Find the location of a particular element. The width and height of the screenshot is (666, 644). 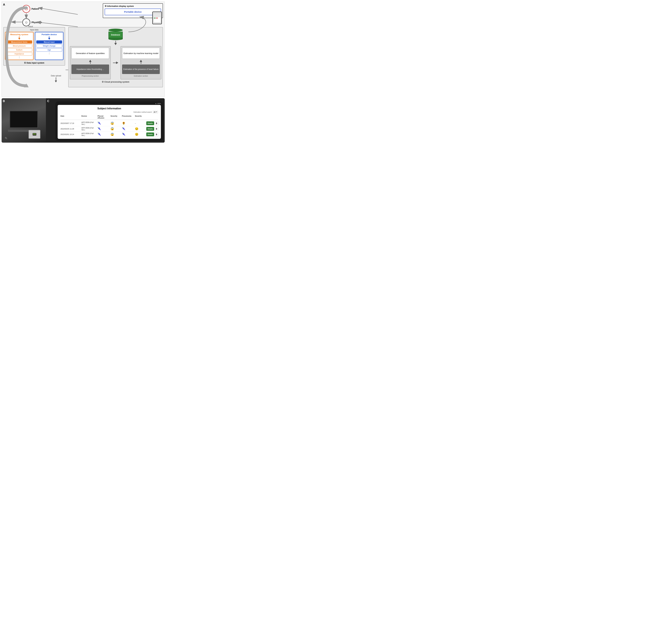

panel-a-label: A is located at coordinates (4, 5).